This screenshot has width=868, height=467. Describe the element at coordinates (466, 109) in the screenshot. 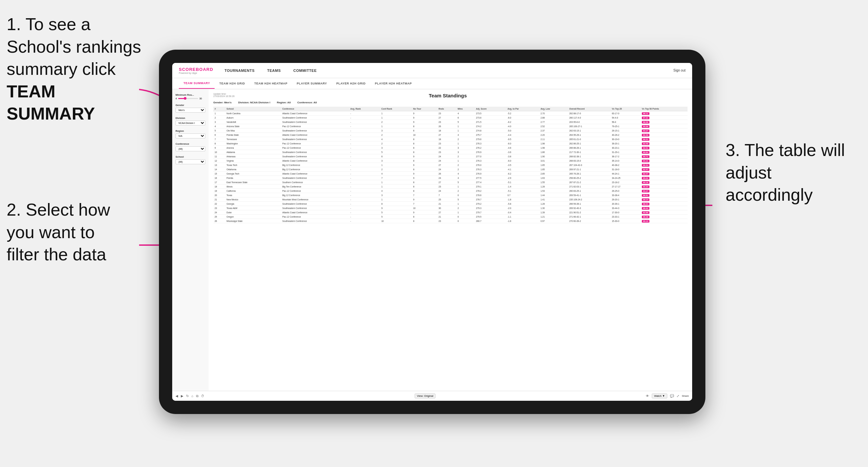

I see `col-wins: Wins` at that location.